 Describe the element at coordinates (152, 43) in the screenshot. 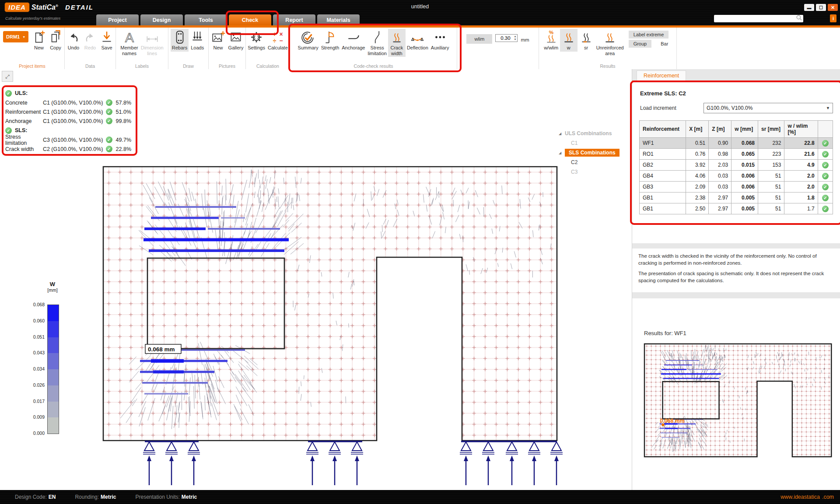

I see `dimension-lines-button: Dimension lines` at that location.